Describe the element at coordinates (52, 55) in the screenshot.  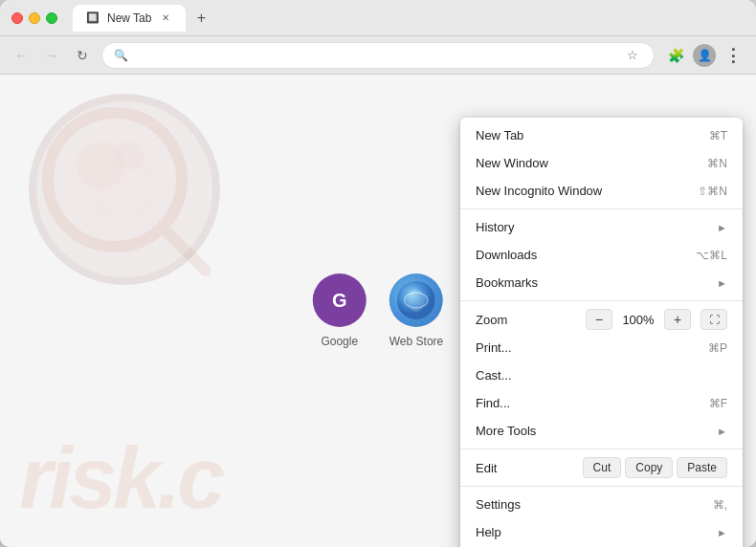
I see `forward-button: →` at that location.